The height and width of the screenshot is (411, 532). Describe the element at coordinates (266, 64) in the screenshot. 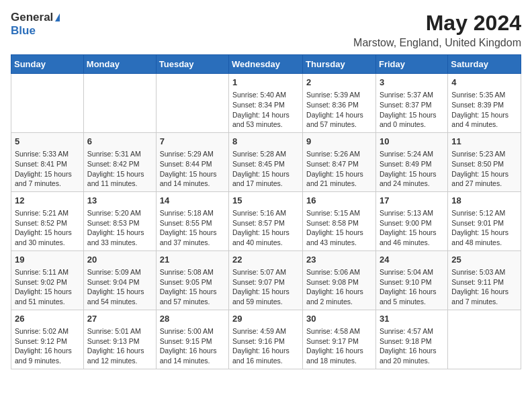

I see `weekday-header-row: SundayMondayTuesdayWednesdayThursdayFrid…` at that location.